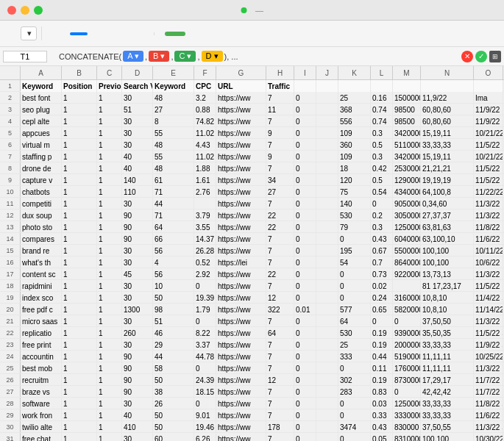  What do you see at coordinates (447, 427) in the screenshot?
I see `cell-N30: 37,50,55` at bounding box center [447, 427].